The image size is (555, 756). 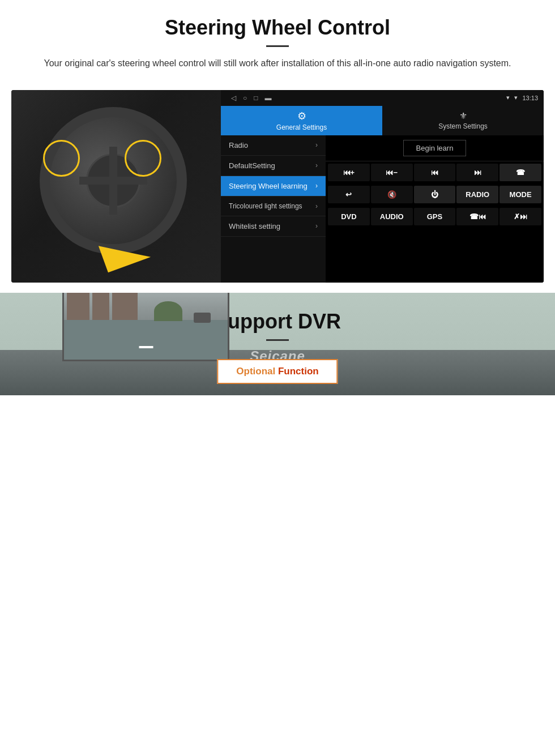 I want to click on dvr-section: Support DVR (Optional function, require …, so click(x=278, y=344).